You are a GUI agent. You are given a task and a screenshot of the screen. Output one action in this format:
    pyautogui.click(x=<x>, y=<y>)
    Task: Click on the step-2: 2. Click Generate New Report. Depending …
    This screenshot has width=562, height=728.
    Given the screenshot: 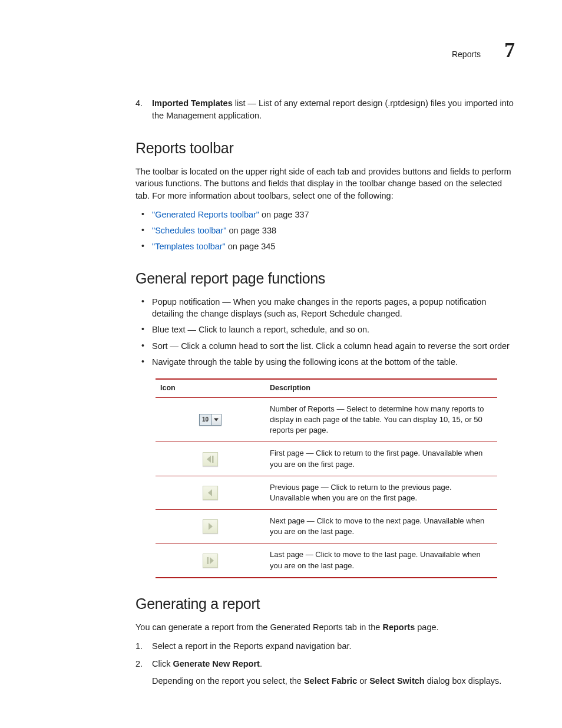 What is the action you would take?
    pyautogui.click(x=325, y=672)
    